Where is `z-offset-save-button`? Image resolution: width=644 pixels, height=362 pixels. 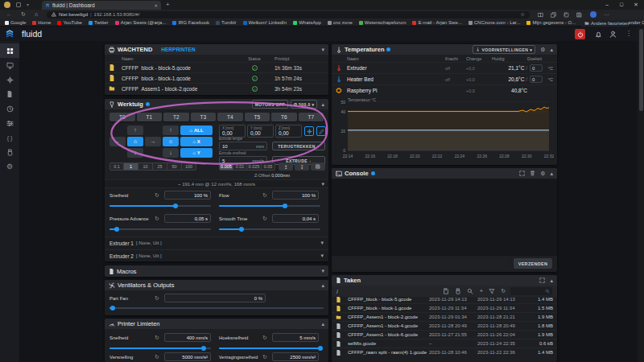 z-offset-save-button is located at coordinates (318, 167).